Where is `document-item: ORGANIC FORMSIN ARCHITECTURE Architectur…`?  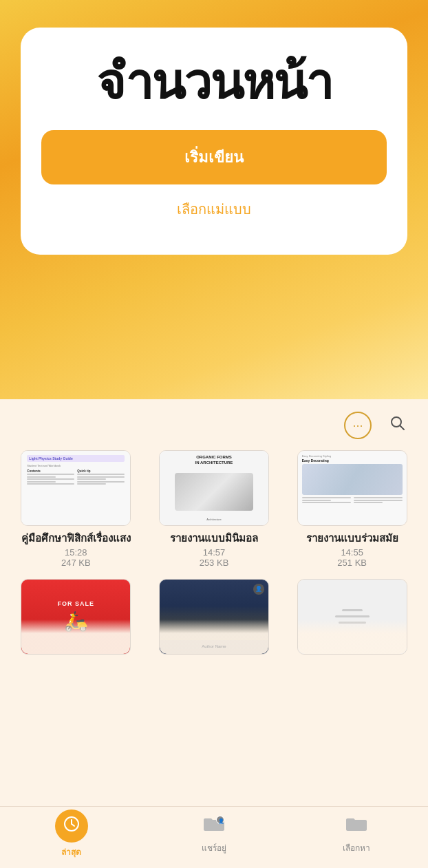 document-item: ORGANIC FORMSIN ARCHITECTURE Architectur… is located at coordinates (215, 509).